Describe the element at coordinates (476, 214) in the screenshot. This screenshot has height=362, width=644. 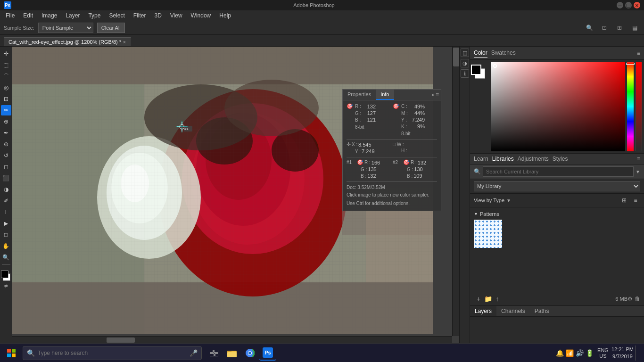
I see `patterns-arrow-icon: ▼` at that location.